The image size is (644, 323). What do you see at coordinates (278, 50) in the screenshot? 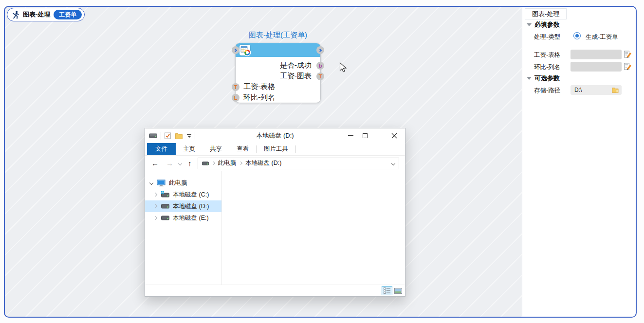
I see `node-header` at bounding box center [278, 50].